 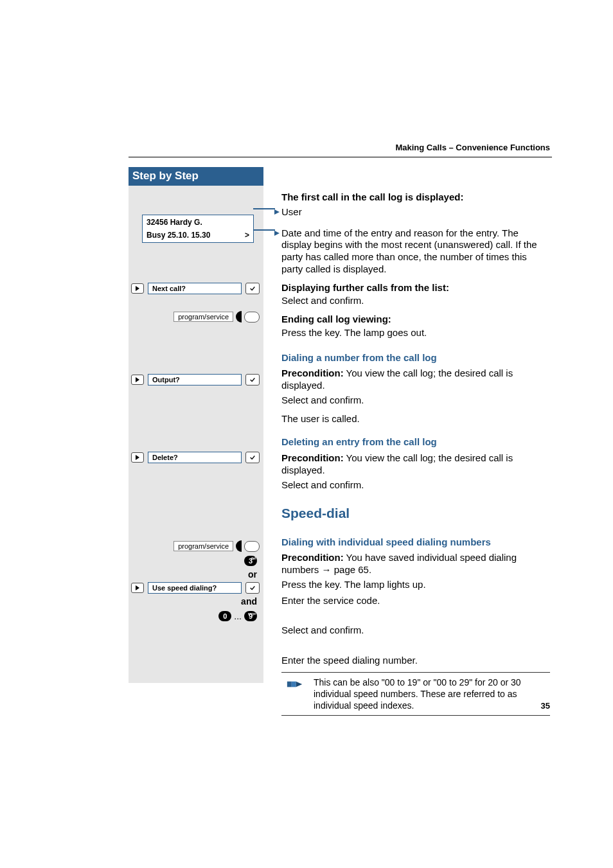 I want to click on dial-key-0: 0, so click(x=225, y=616).